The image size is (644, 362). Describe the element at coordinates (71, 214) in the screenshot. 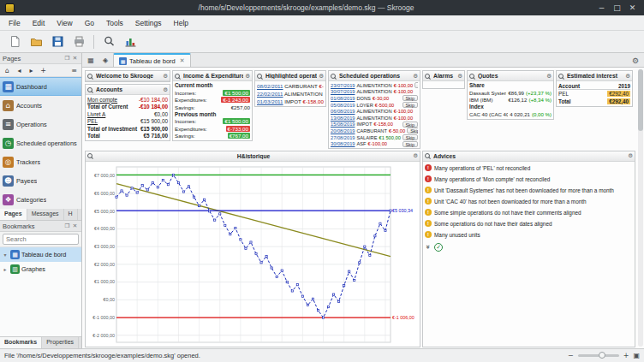

I see `tab-h: H` at that location.